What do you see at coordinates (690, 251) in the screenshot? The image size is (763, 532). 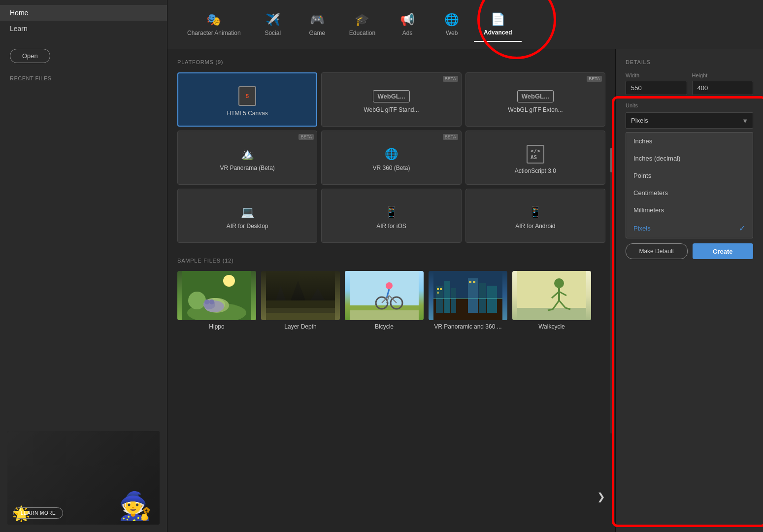 I see `action-buttons: Make Default Create` at bounding box center [690, 251].